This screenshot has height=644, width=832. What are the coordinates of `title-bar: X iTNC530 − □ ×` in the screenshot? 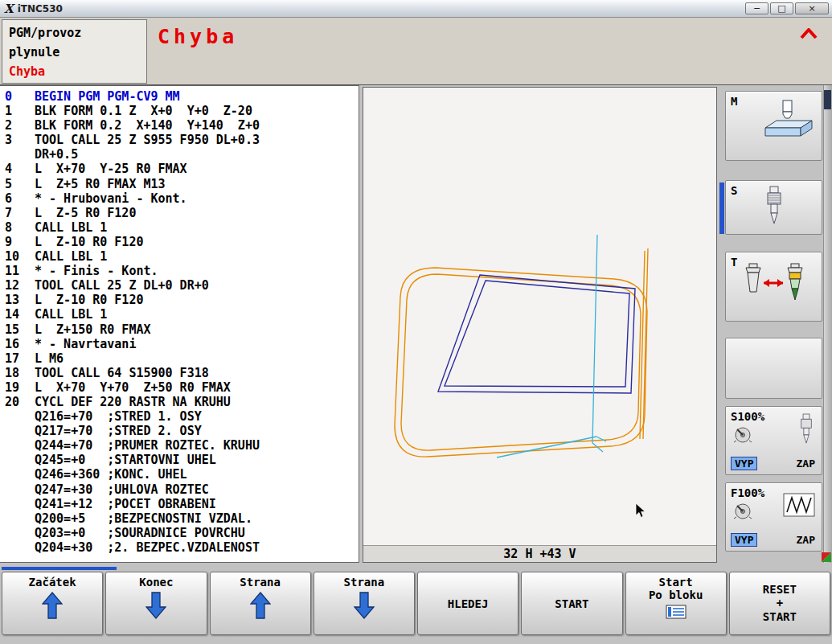 It's located at (416, 9).